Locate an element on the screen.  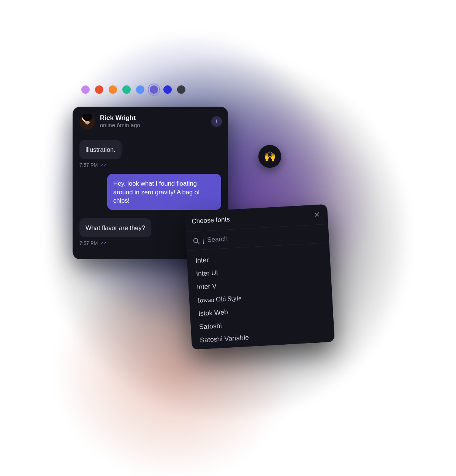
contact-name: Rick Wright is located at coordinates (120, 118).